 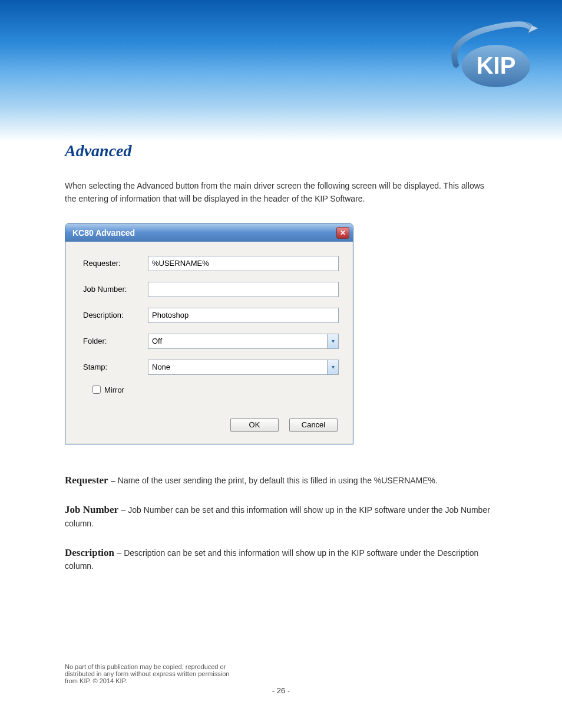 I want to click on kip-logo: KIP, so click(x=494, y=56).